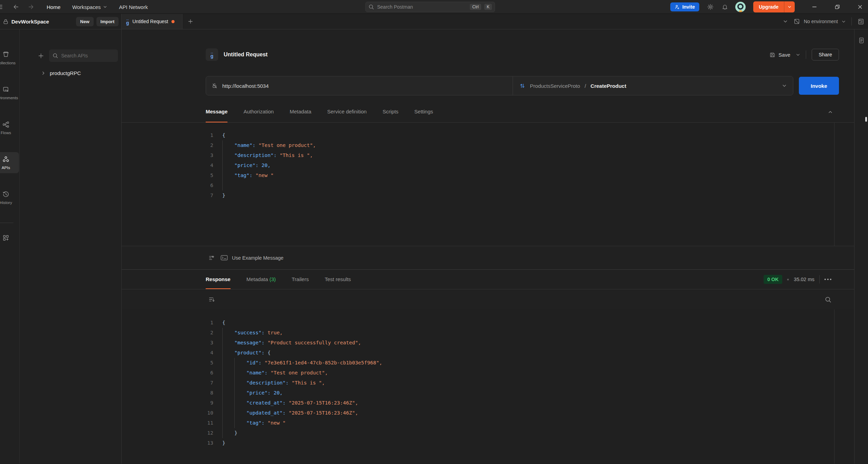 The image size is (868, 464). I want to click on chevron-right-icon, so click(44, 73).